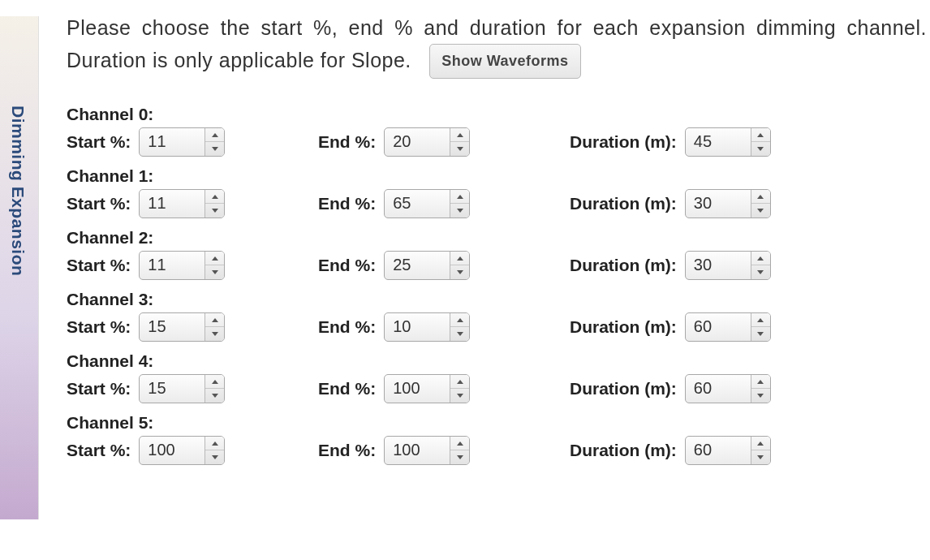  Describe the element at coordinates (19, 268) in the screenshot. I see `sidebar-tab: Dimming Expansion` at that location.